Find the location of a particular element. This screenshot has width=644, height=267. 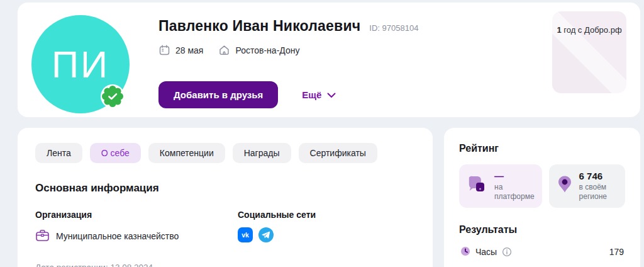

anniversary-badge: 1 год с Добро.рф is located at coordinates (589, 52).